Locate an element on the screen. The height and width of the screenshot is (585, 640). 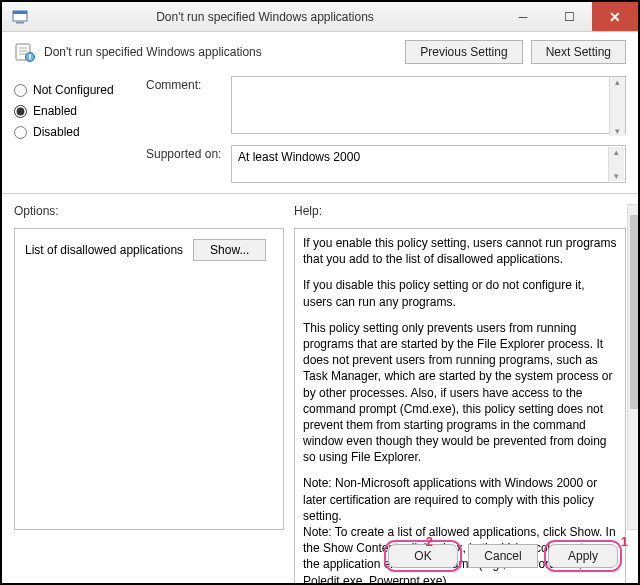
close-button: ✕ is located at coordinates (615, 16).